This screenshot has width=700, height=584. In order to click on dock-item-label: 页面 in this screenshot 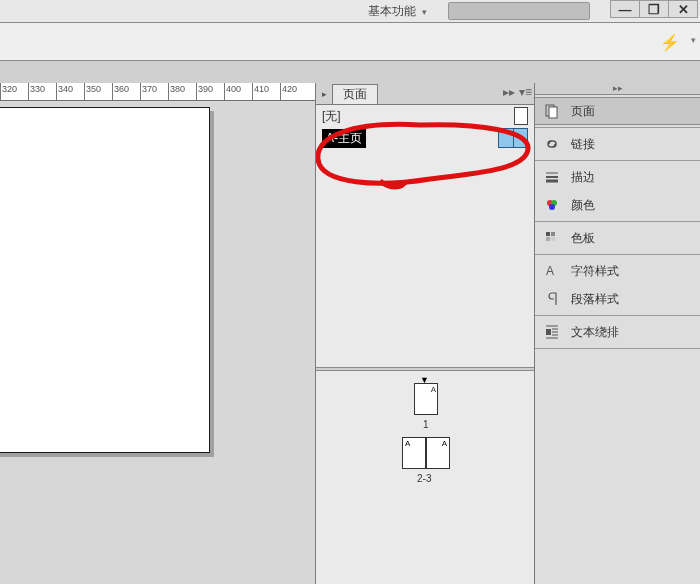, I will do `click(583, 112)`.